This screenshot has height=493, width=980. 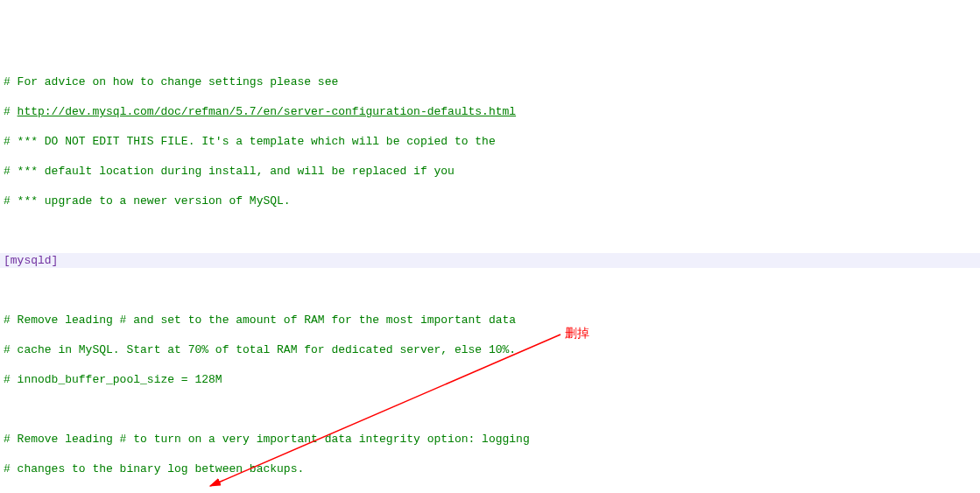 What do you see at coordinates (229, 172) in the screenshot?
I see `comment-line: # *** default location during install, a…` at bounding box center [229, 172].